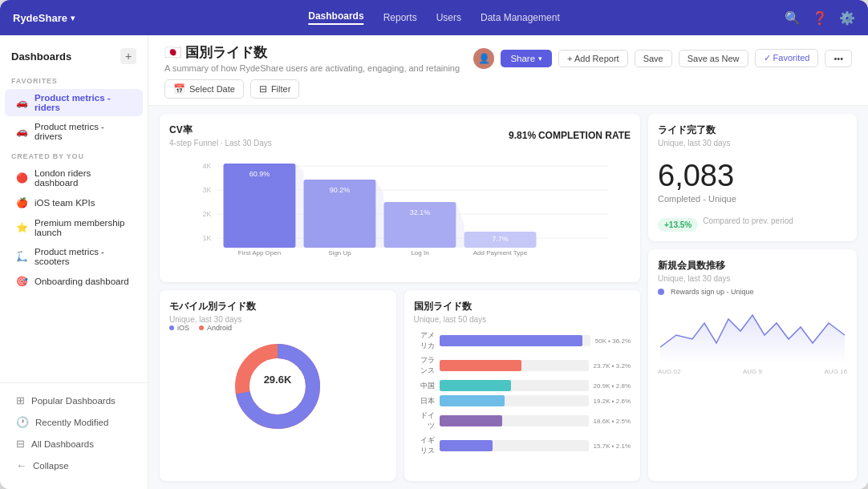  Describe the element at coordinates (278, 386) in the screenshot. I see `mobile-rides-card: モバイル別ライド数 Unique, last 30 days iOS Andro…` at that location.